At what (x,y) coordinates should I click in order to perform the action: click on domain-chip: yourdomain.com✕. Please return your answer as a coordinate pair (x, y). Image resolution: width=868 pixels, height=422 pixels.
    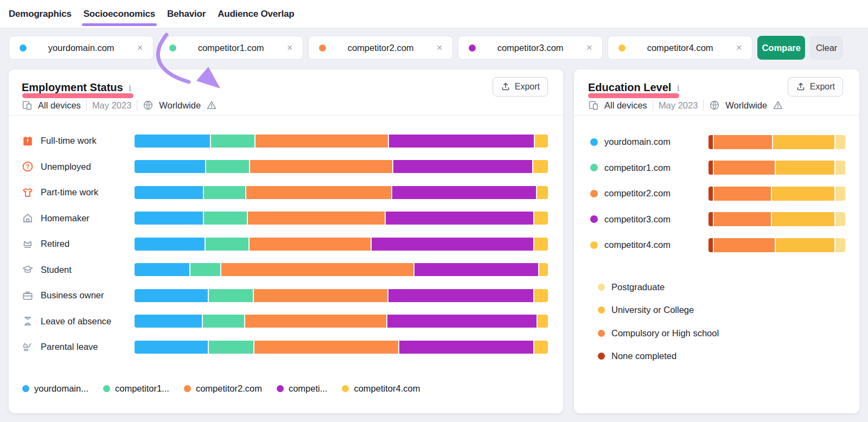
    Looking at the image, I should click on (81, 48).